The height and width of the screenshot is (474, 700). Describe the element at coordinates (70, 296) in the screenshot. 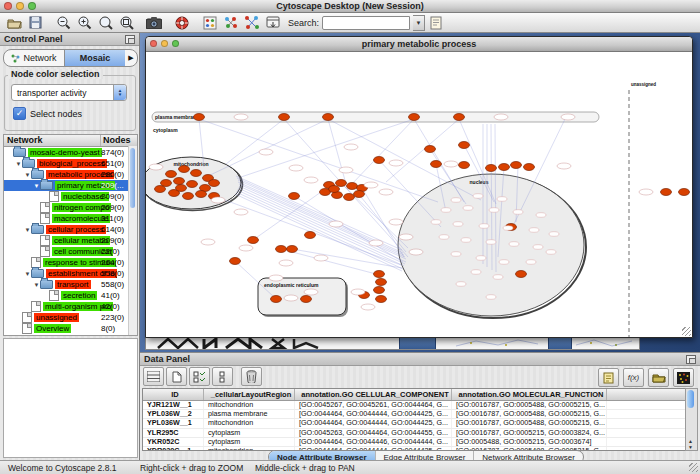

I see `tree-row: secretion41(0)` at that location.